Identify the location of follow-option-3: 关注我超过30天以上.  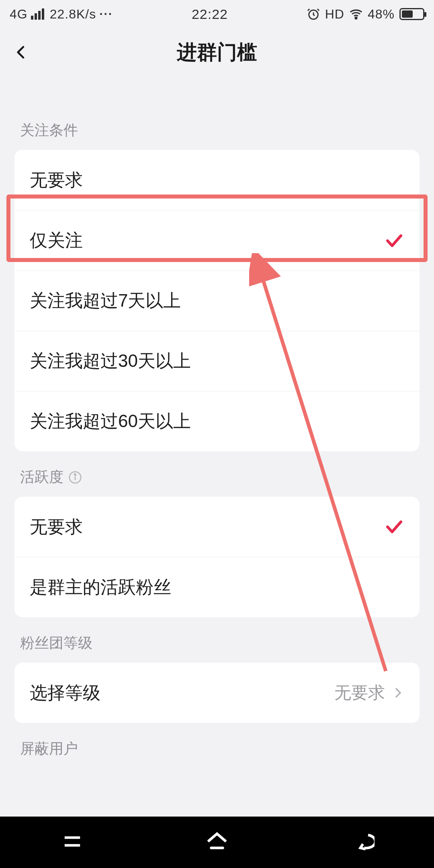
(217, 361).